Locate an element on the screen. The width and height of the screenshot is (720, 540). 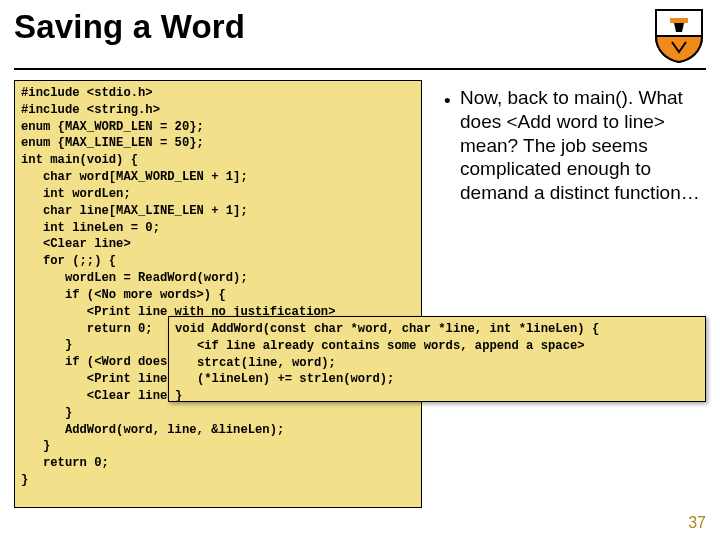
bullet-list: • Now, back to main(). What does <Add wo… is located at coordinates (580, 146).